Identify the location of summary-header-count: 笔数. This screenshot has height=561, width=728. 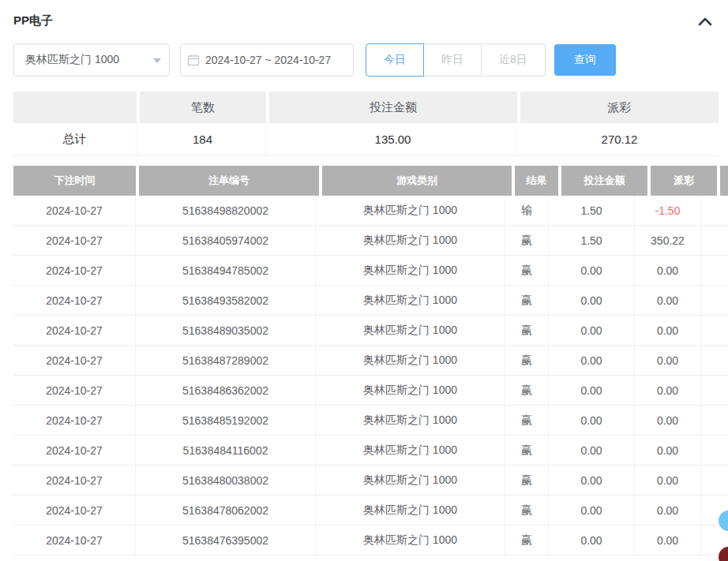
(203, 107).